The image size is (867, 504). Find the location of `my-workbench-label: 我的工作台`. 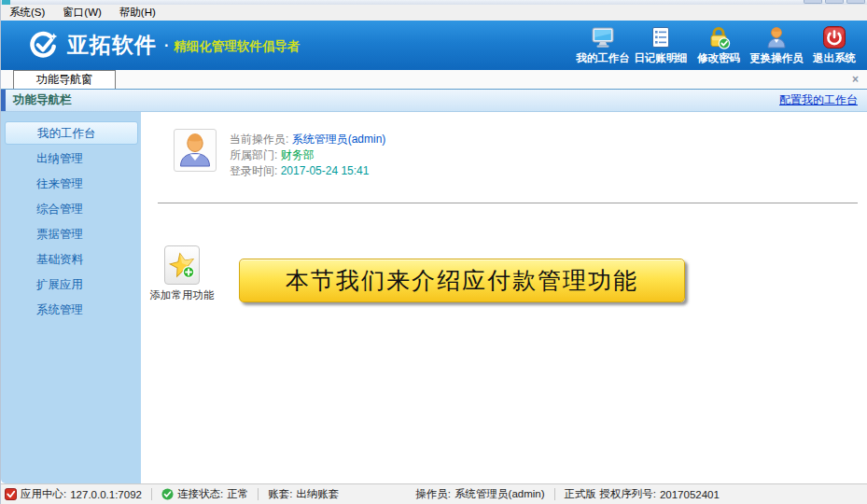

my-workbench-label: 我的工作台 is located at coordinates (603, 58).